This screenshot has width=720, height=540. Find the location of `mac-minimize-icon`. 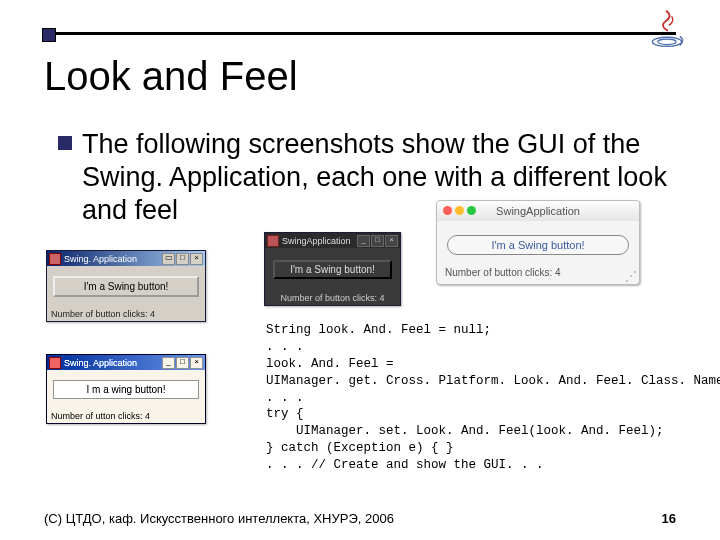

mac-minimize-icon is located at coordinates (460, 210).